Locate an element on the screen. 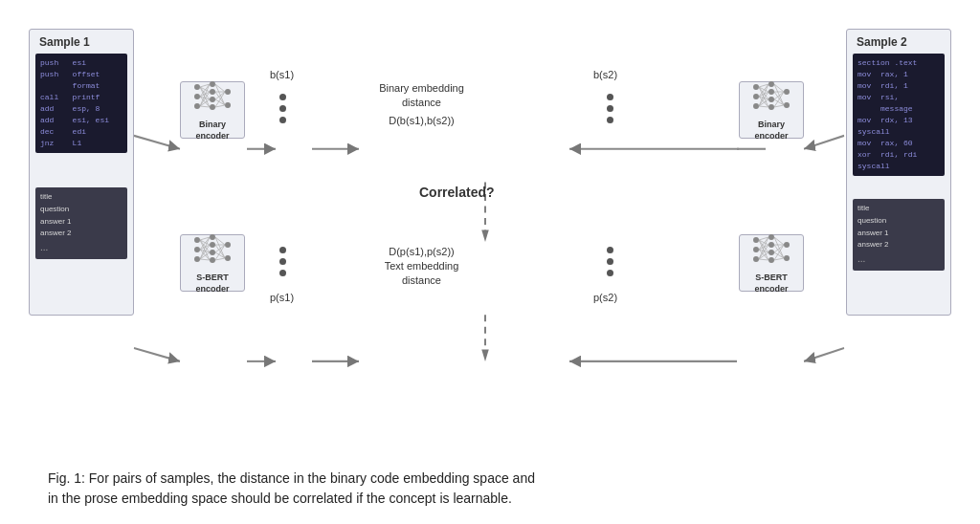 The width and height of the screenshot is (980, 524). dots-bottom-left is located at coordinates (283, 262).